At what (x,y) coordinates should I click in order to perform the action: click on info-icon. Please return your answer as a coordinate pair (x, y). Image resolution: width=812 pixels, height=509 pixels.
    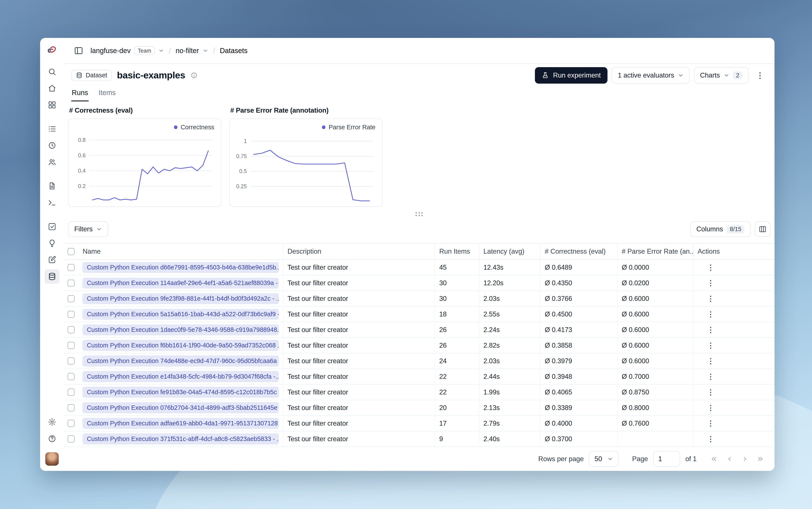
    Looking at the image, I should click on (194, 75).